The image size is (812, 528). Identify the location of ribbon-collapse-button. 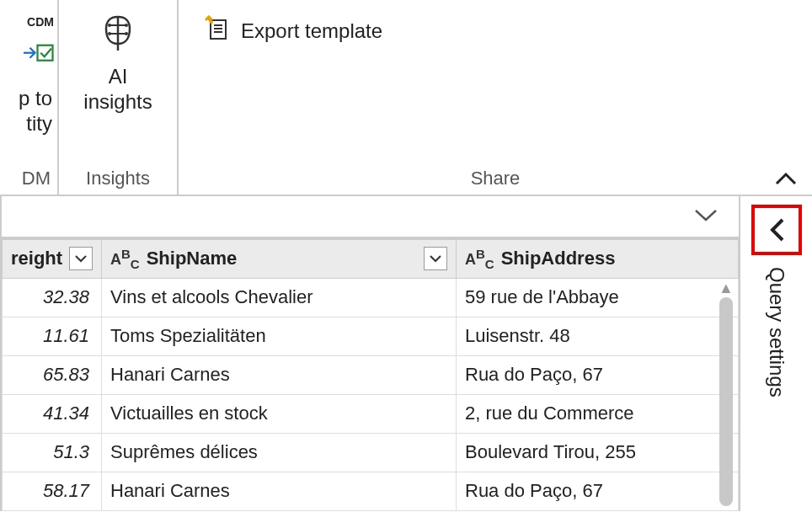
(786, 179).